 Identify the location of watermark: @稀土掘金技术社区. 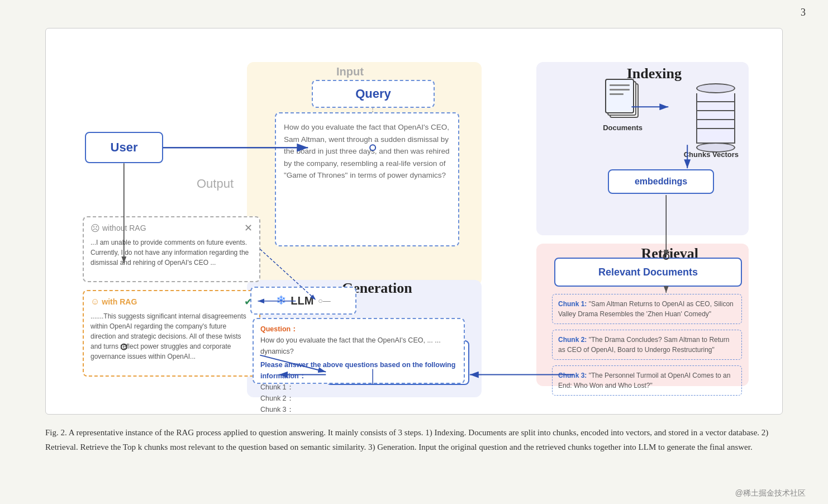
(770, 493).